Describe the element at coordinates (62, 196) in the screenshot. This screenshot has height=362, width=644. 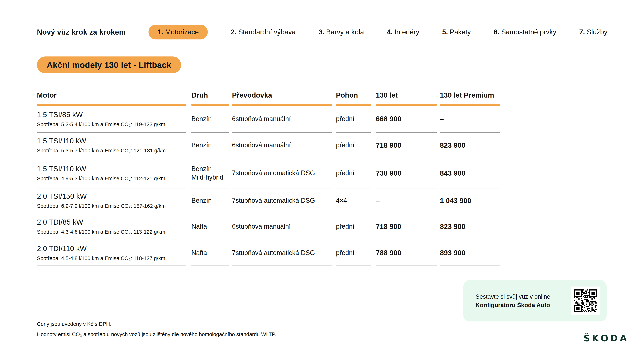
I see `engine-name: 2,0 TSI/150 kW` at that location.